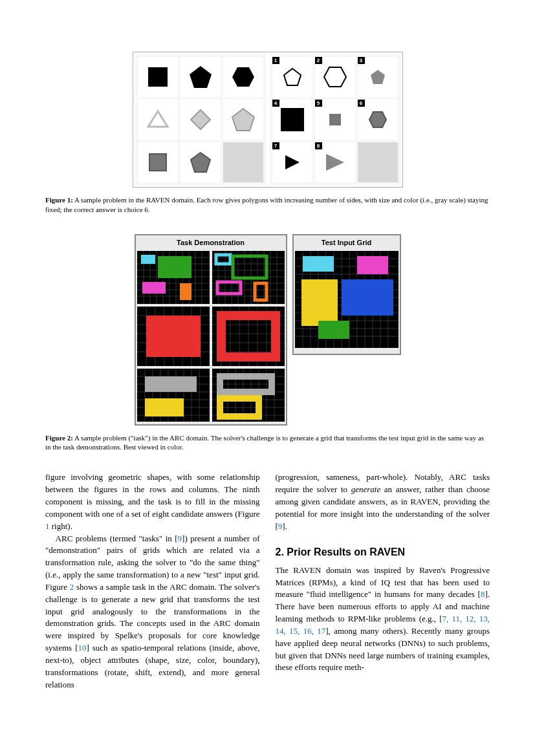 Image resolution: width=535 pixels, height=756 pixels. I want to click on paragraph: ARC problems (termed "tasks" in [9]) pre…, so click(153, 612).